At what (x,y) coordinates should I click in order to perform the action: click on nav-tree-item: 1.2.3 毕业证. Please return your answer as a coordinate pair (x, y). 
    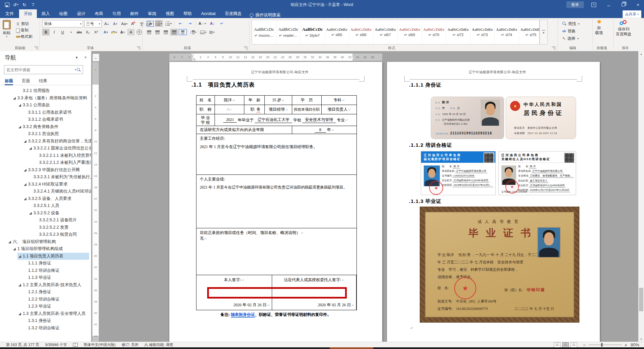
    Looking at the image, I should click on (46, 307).